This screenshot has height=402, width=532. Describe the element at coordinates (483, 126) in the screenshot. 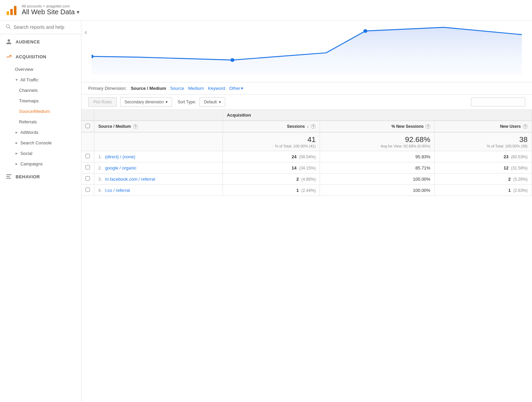

I see `th-new-users: New Users ?` at that location.